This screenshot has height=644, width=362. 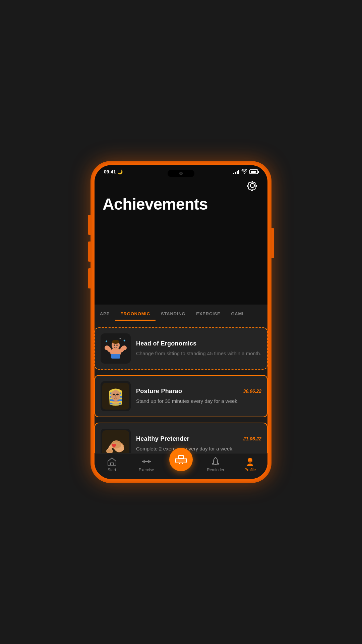 What do you see at coordinates (116, 396) in the screenshot?
I see `pharaoh-icon` at bounding box center [116, 396].